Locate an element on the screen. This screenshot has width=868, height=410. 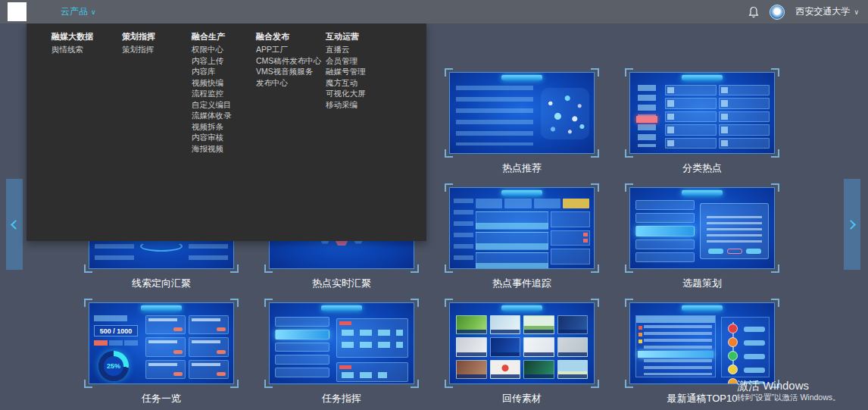
timeline-node-decor is located at coordinates (733, 370).